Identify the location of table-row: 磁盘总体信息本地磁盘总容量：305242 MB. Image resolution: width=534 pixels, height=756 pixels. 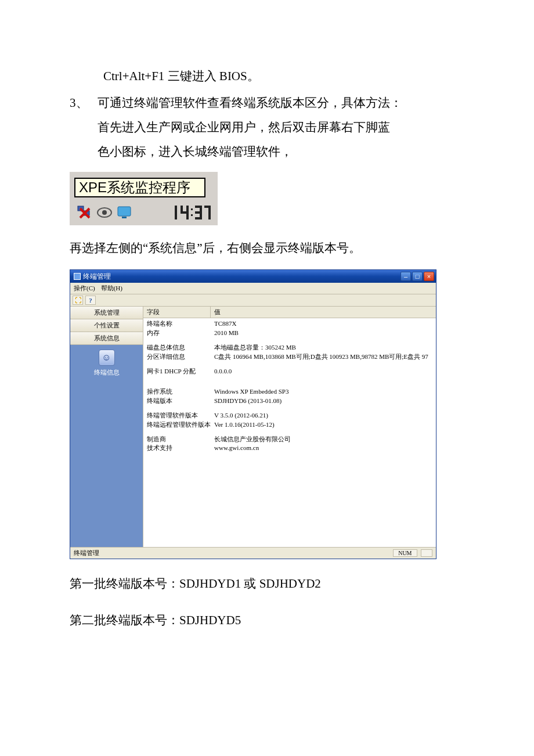
(290, 347).